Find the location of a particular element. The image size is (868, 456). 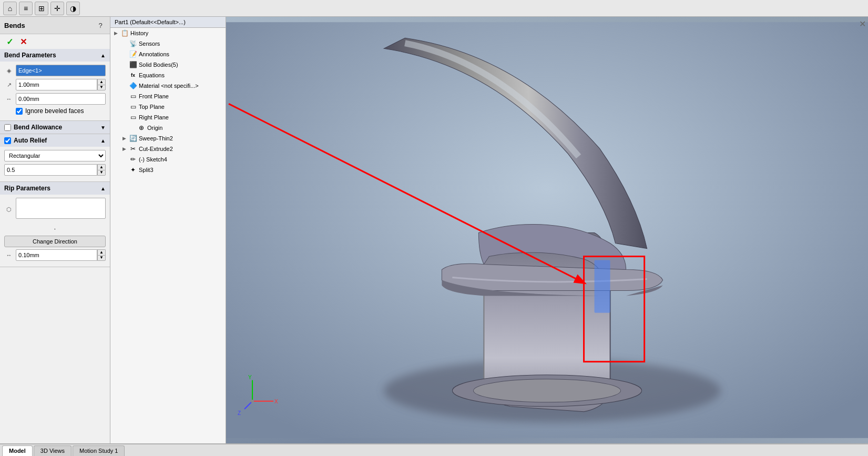

bend-allowance-section: Bend Allowance ▼ is located at coordinates (55, 127).